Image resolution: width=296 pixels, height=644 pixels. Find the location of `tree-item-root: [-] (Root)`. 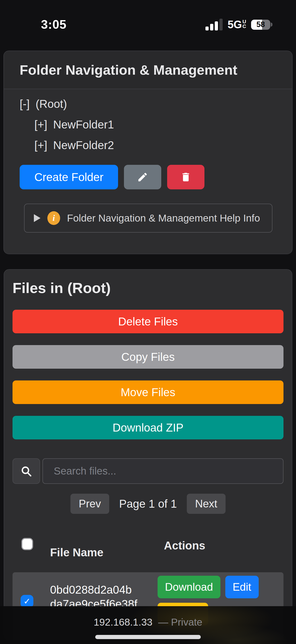

tree-item-root: [-] (Root) is located at coordinates (148, 104).